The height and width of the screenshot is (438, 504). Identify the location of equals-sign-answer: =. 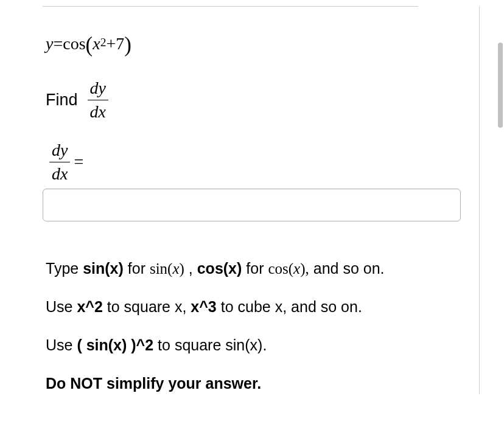
(79, 162).